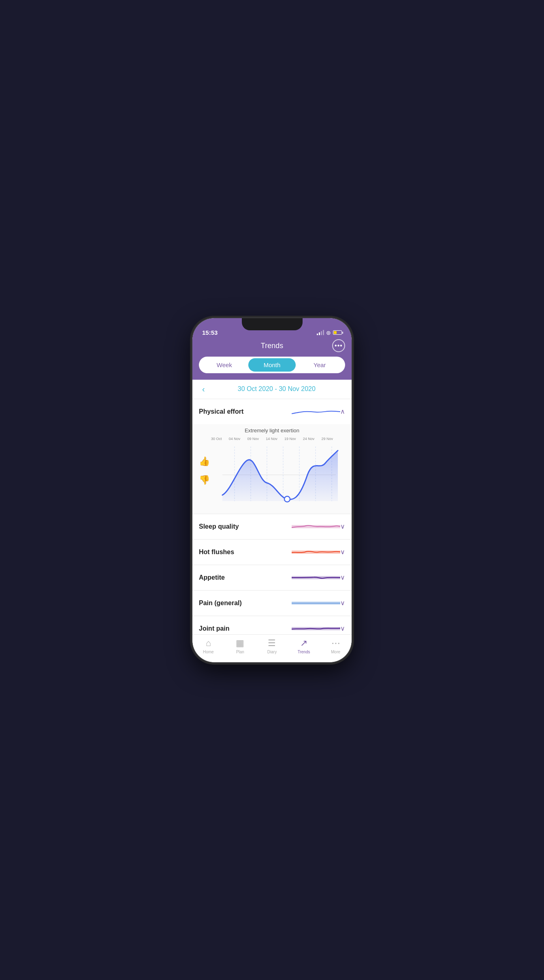  Describe the element at coordinates (208, 646) in the screenshot. I see `nav-home: ⌂ Home` at that location.